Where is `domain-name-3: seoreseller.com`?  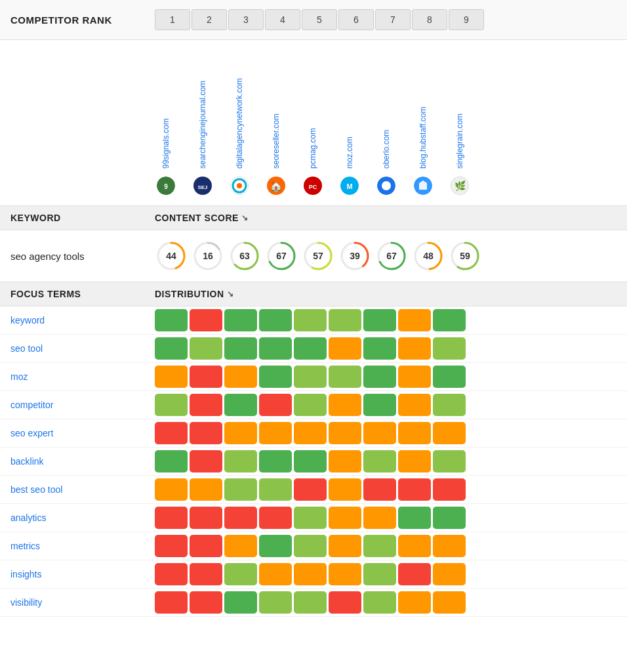
domain-name-3: seoreseller.com is located at coordinates (276, 110).